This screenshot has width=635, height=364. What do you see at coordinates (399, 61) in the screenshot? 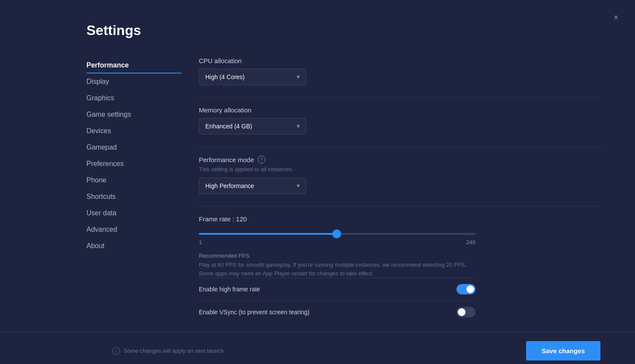
I see `cpu-allocation-label: CPU allocation` at bounding box center [399, 61].